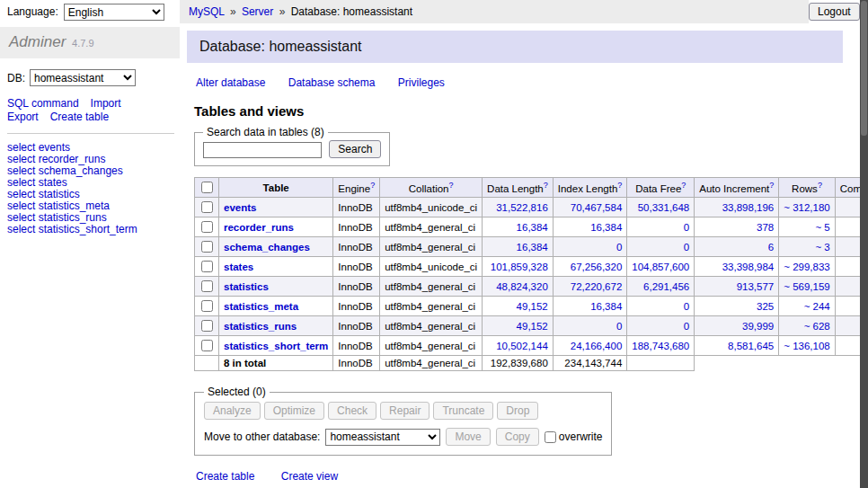  Describe the element at coordinates (522, 287) in the screenshot. I see `data-length-link: 48,824,320` at that location.